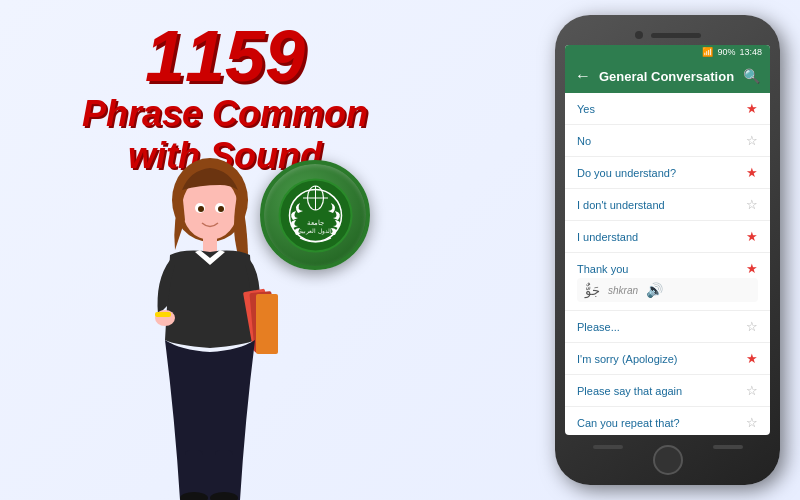 Image resolution: width=800 pixels, height=500 pixels. Describe the element at coordinates (668, 457) in the screenshot. I see `phone-bottom-bar` at that location.